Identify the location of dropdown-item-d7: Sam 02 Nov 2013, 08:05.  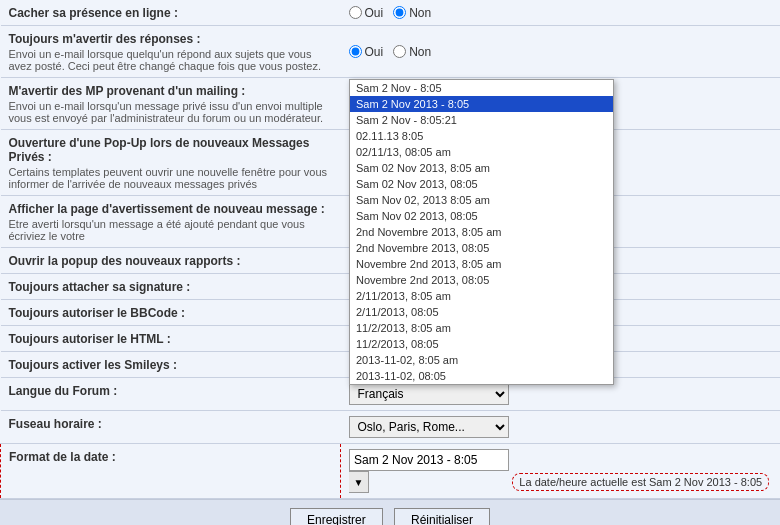
(482, 184).